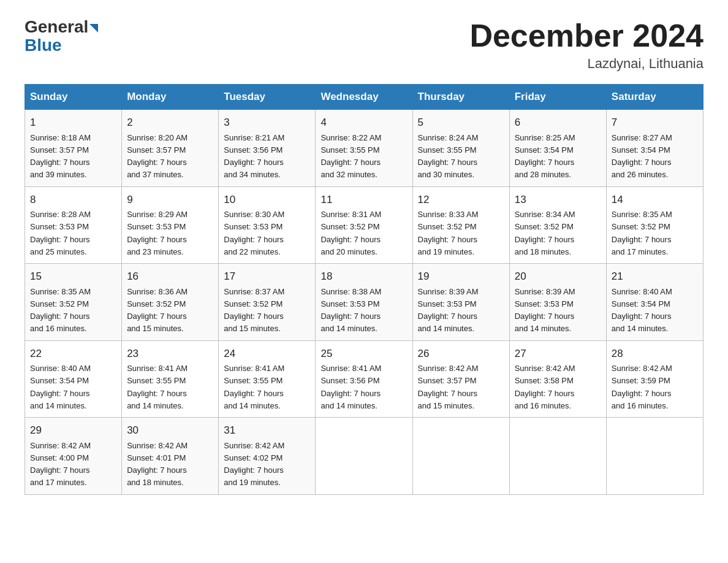 The image size is (728, 563). What do you see at coordinates (170, 123) in the screenshot?
I see `day-number: 2` at bounding box center [170, 123].